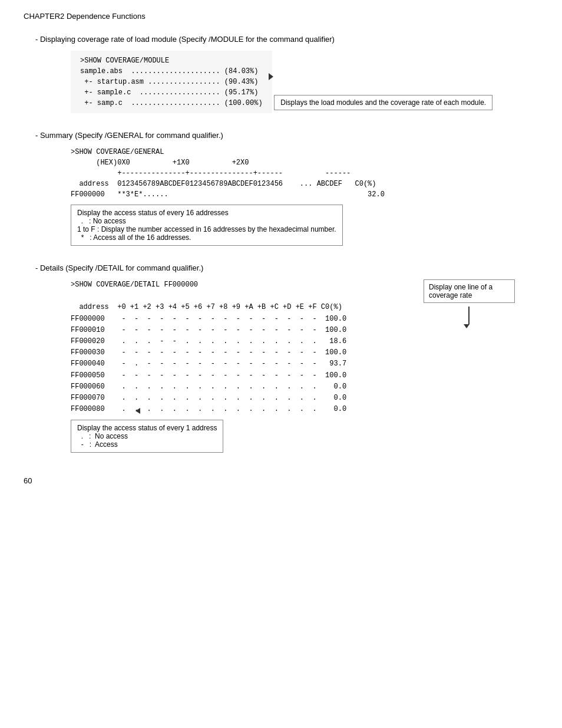  I want to click on module-section: - Displaying coverage rate of load modul…, so click(287, 74).